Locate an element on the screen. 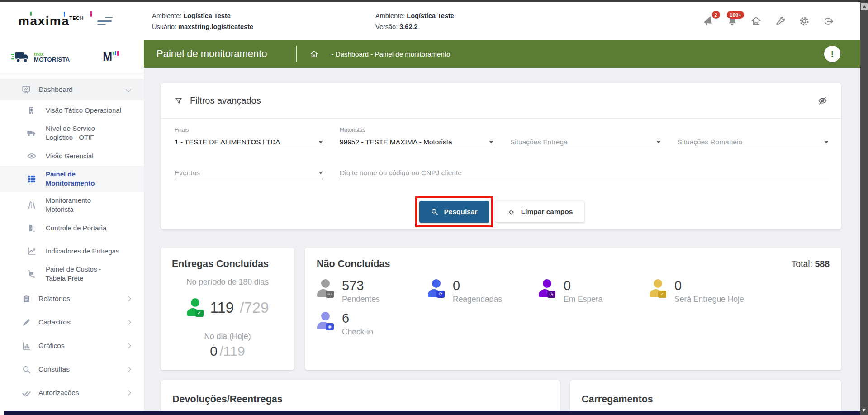 The width and height of the screenshot is (868, 415). person-pending-icon is located at coordinates (326, 289).